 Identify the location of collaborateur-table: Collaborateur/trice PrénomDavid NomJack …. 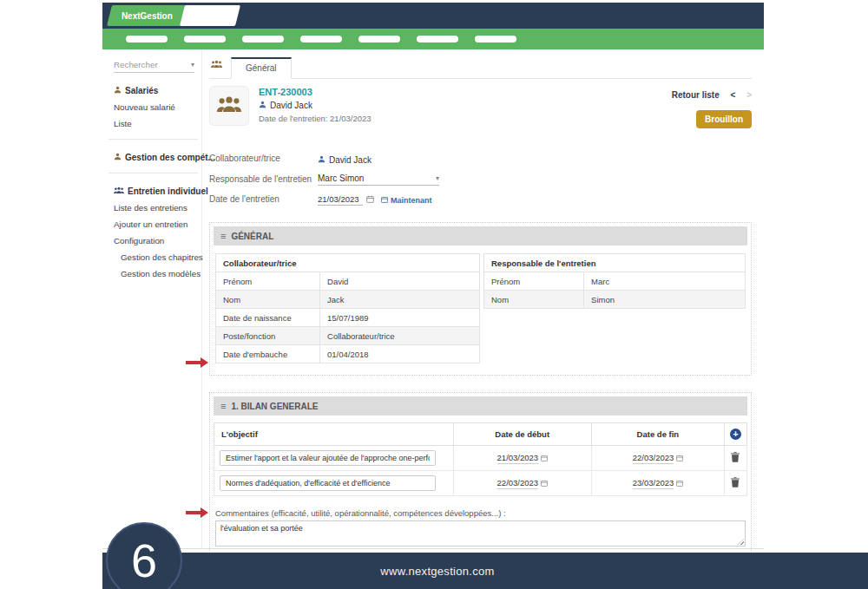
(347, 309).